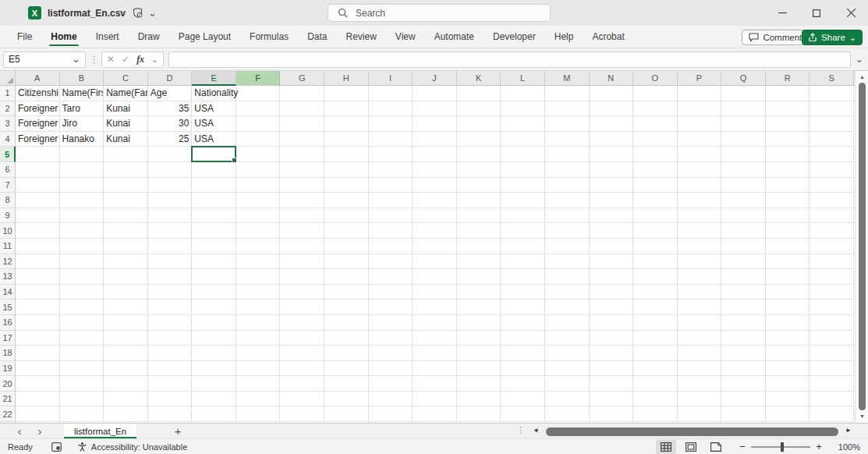  What do you see at coordinates (655, 339) in the screenshot?
I see `cell-O17` at bounding box center [655, 339].